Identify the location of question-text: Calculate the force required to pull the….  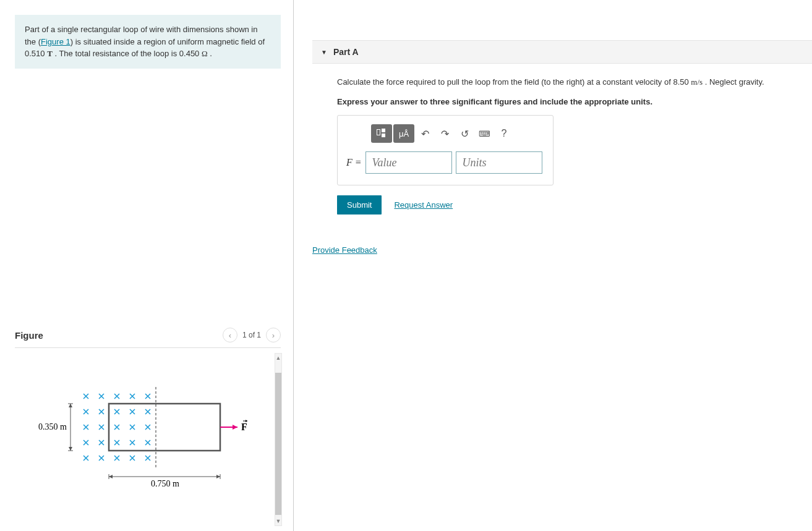
(560, 82).